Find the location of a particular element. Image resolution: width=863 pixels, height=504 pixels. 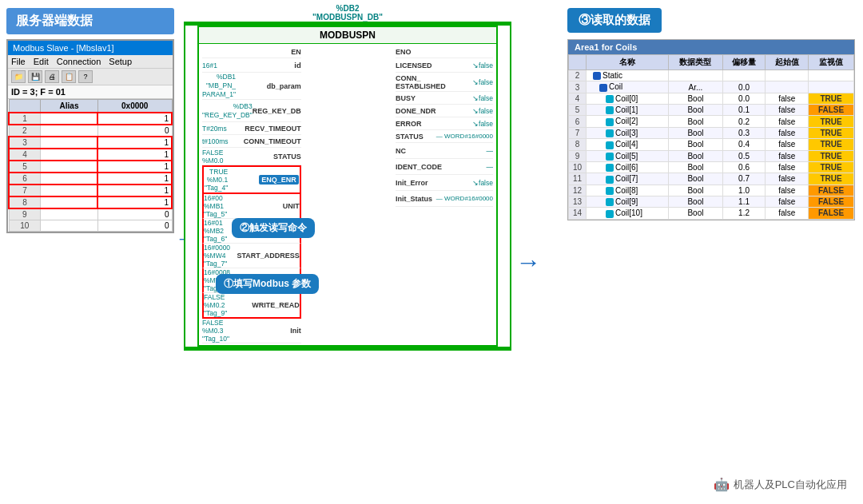

cell-row-num: 8 is located at coordinates (25, 203).